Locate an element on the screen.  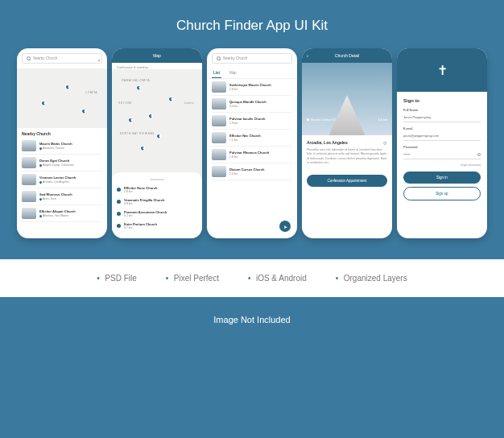
close-icon: ✕ is located at coordinates (99, 60).